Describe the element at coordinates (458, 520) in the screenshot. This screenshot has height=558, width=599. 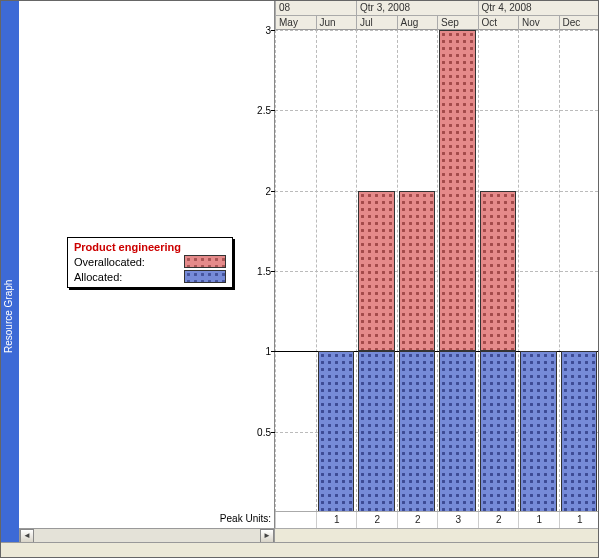
I see `peak-cell: 3` at that location.